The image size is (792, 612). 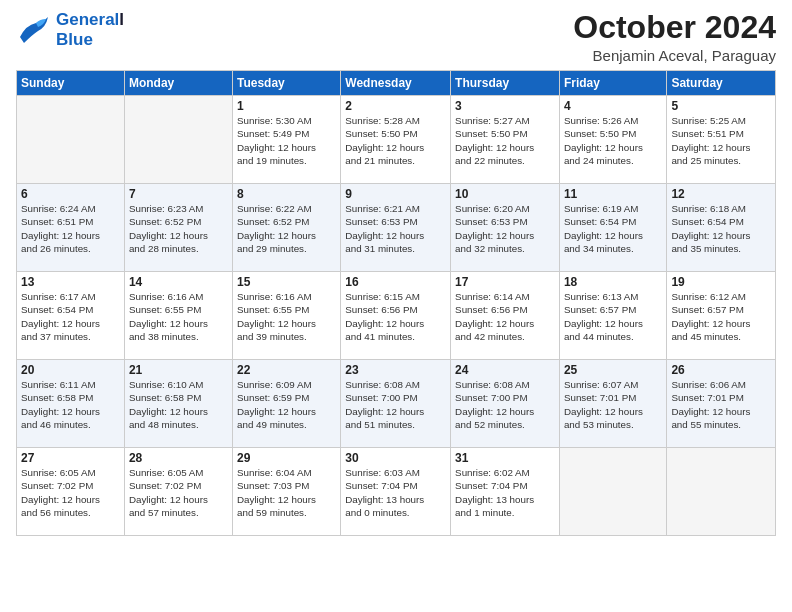 What do you see at coordinates (286, 106) in the screenshot?
I see `day-number: 1` at bounding box center [286, 106].